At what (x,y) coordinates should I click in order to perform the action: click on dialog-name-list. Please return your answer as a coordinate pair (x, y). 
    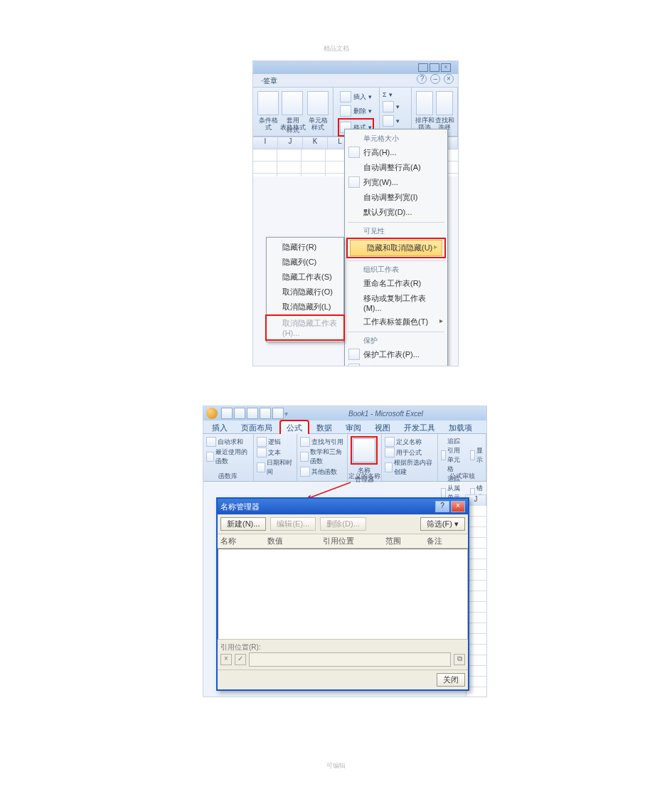
    Looking at the image, I should click on (343, 594).